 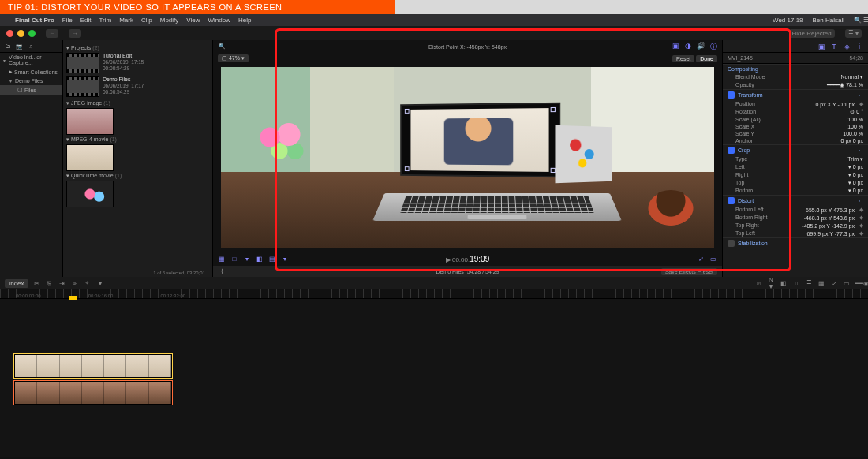 What do you see at coordinates (859, 47) in the screenshot?
I see `info-inspector-icon: i` at bounding box center [859, 47].